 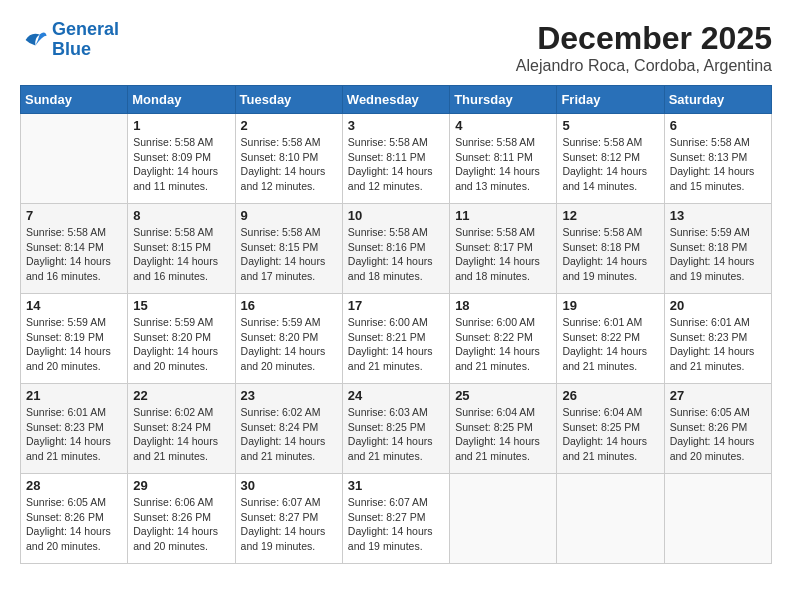 What do you see at coordinates (74, 429) in the screenshot?
I see `day-cell: 21Sunrise: 6:01 AM Sunset: 8:23 PM Dayli…` at bounding box center [74, 429].